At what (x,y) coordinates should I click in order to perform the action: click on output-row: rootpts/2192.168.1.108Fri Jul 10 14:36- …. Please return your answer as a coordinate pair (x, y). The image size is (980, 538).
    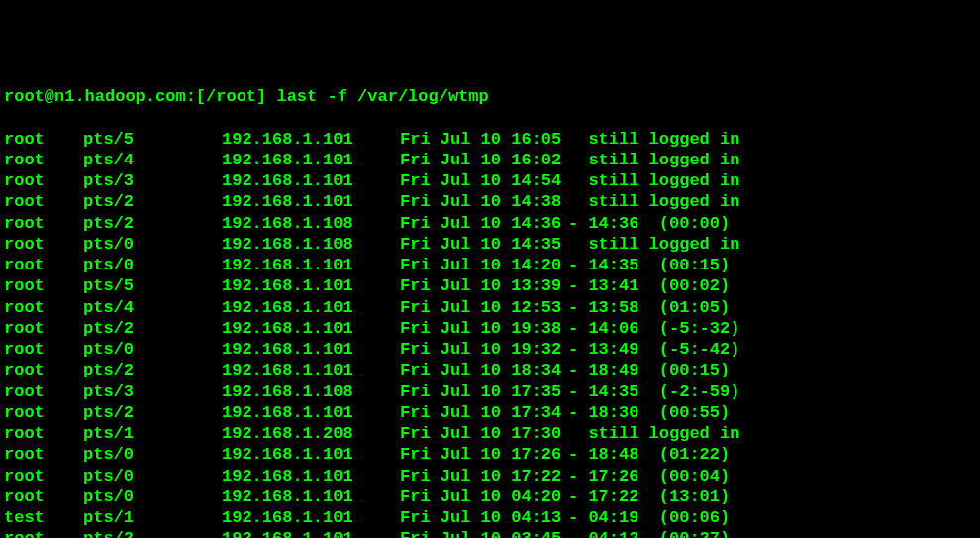
    Looking at the image, I should click on (490, 224).